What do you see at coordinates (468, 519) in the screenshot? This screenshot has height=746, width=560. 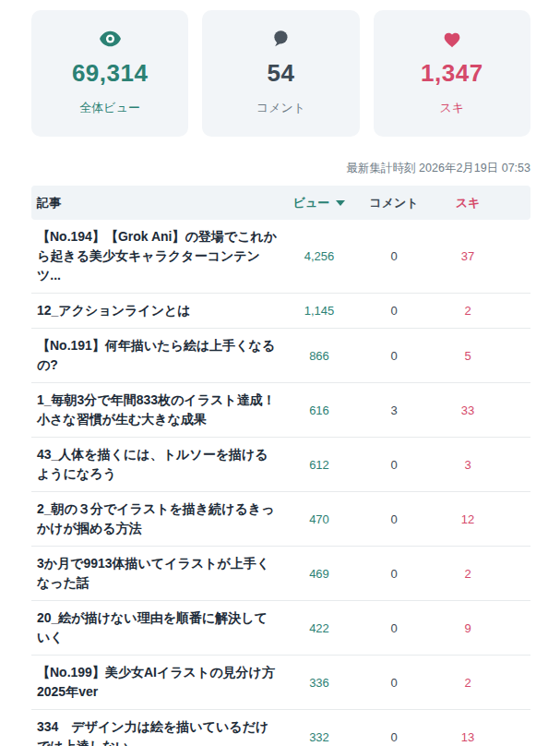 I see `article-likes: 12` at bounding box center [468, 519].